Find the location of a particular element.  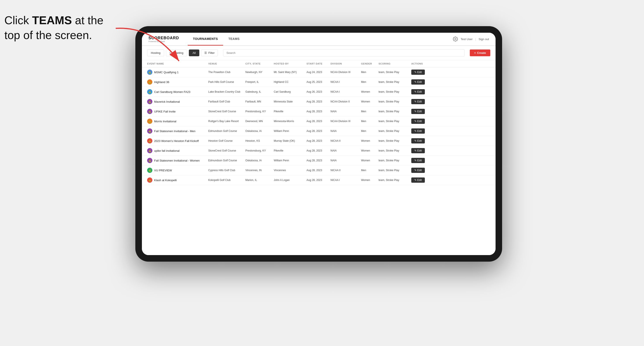

hosting-filter-btn: Hosting is located at coordinates (156, 53).